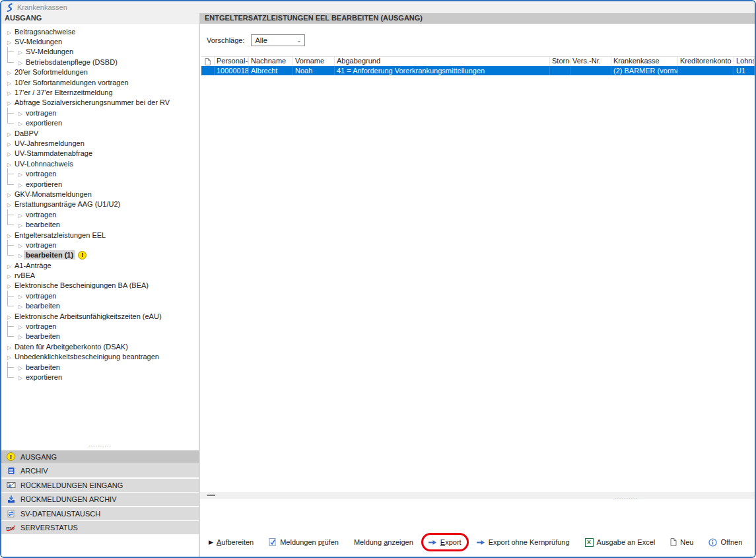 This screenshot has height=558, width=756. What do you see at coordinates (100, 133) in the screenshot?
I see `tree-item: DaBPV` at bounding box center [100, 133].